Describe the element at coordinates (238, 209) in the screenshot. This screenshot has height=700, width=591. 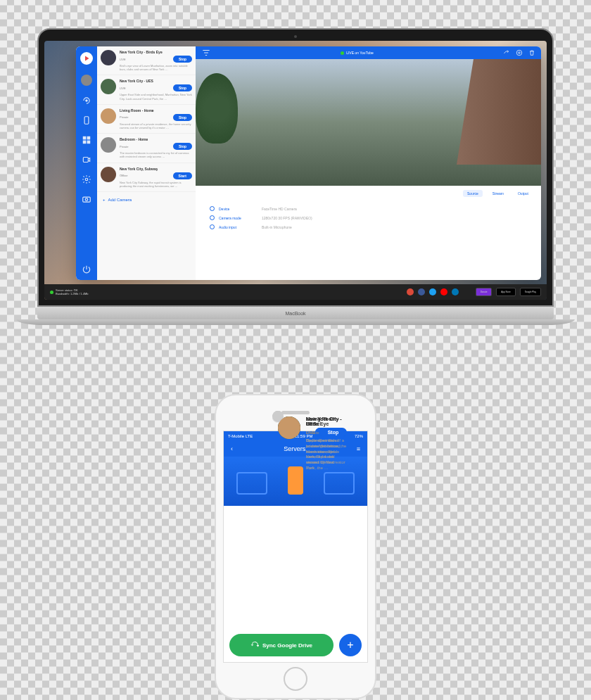
I see `device-label: Device` at that location.